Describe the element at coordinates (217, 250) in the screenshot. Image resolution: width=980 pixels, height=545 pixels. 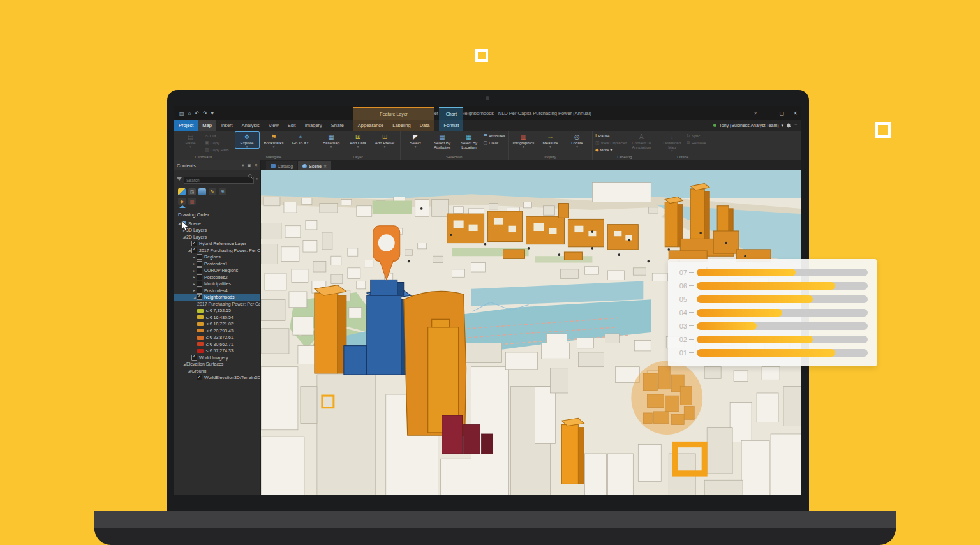
I see `tree-item-2017-purchasing-power-per-capita: ◢2017 Purchasing Power: Per Capita` at that location.